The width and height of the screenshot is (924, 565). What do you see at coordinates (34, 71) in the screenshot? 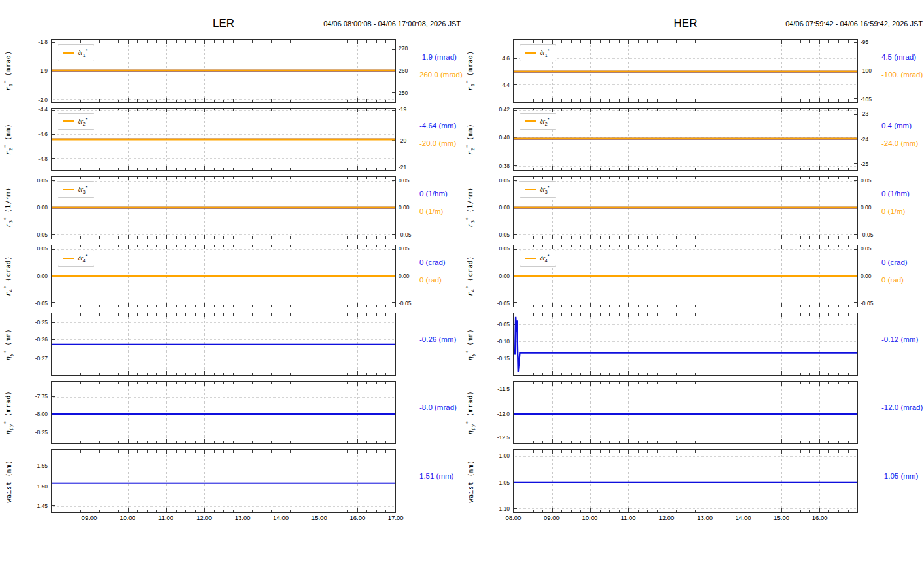
I see `left-tick-labels: -1.8-1.9-2.0` at bounding box center [34, 71].